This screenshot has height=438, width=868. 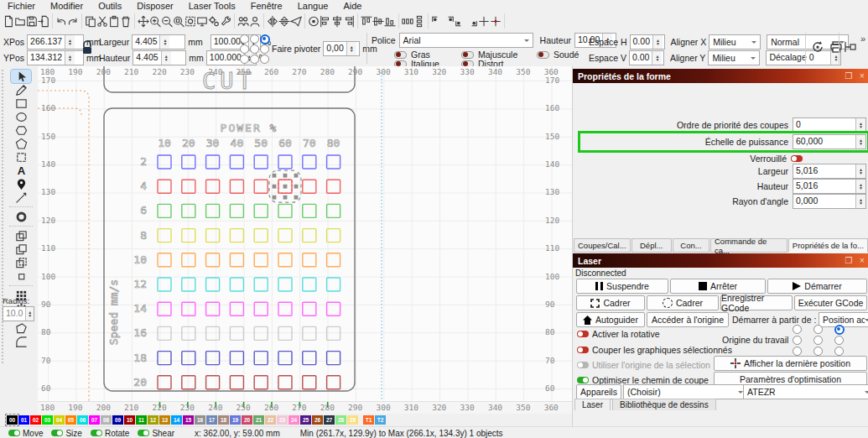 What do you see at coordinates (21, 236) in the screenshot?
I see `weld-tool-icon` at bounding box center [21, 236].